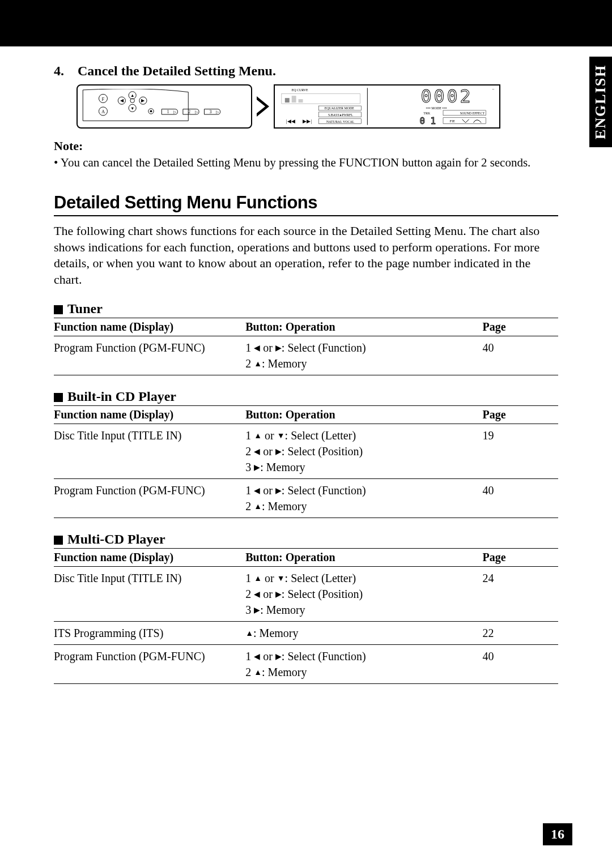 The image size is (612, 868). Describe the element at coordinates (520, 452) in the screenshot. I see `cell-page: 19` at that location.